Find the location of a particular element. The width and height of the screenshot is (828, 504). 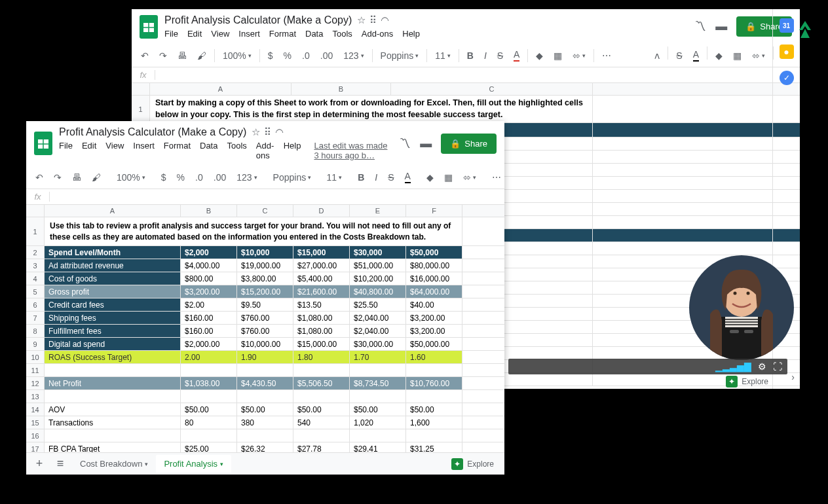

row-label-cell: Digital ad spend is located at coordinates (113, 344).